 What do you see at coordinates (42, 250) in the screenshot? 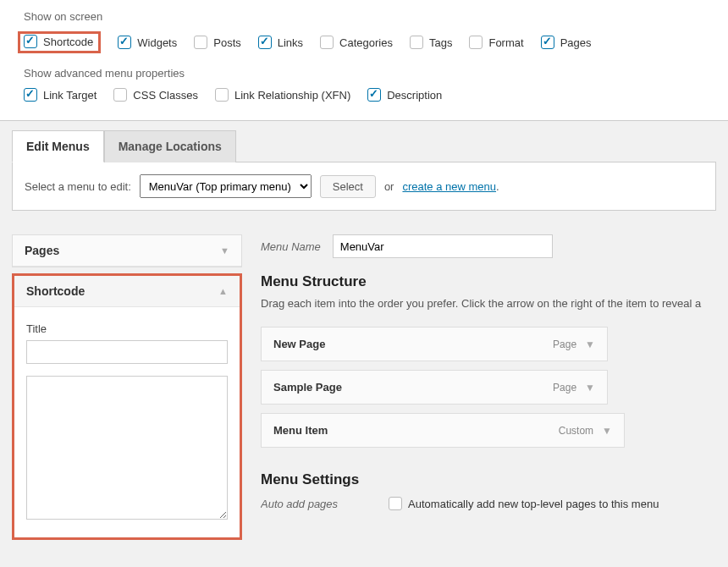
I see `pages-metabox-title: Pages` at bounding box center [42, 250].